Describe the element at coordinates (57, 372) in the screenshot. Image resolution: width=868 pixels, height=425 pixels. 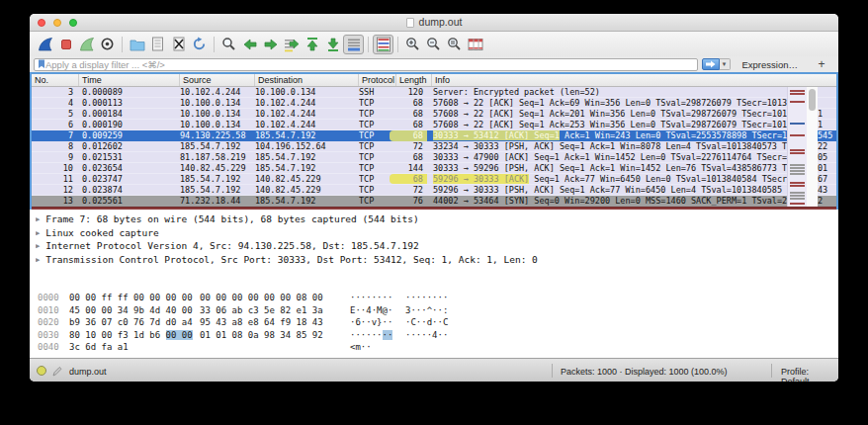
I see `annotation-pencil-icon` at that location.